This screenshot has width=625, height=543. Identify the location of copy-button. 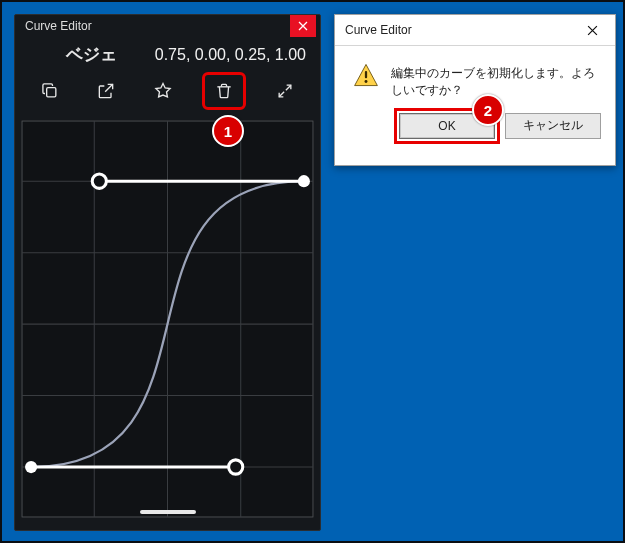
(50, 91).